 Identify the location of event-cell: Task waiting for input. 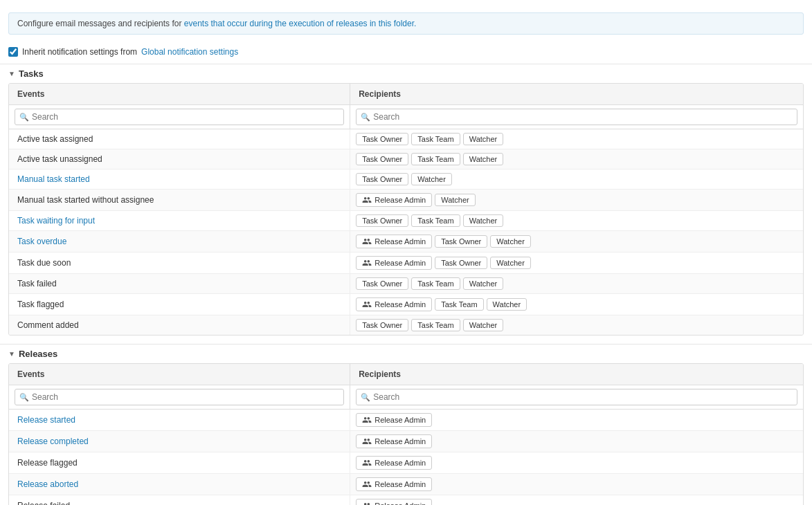
(180, 221).